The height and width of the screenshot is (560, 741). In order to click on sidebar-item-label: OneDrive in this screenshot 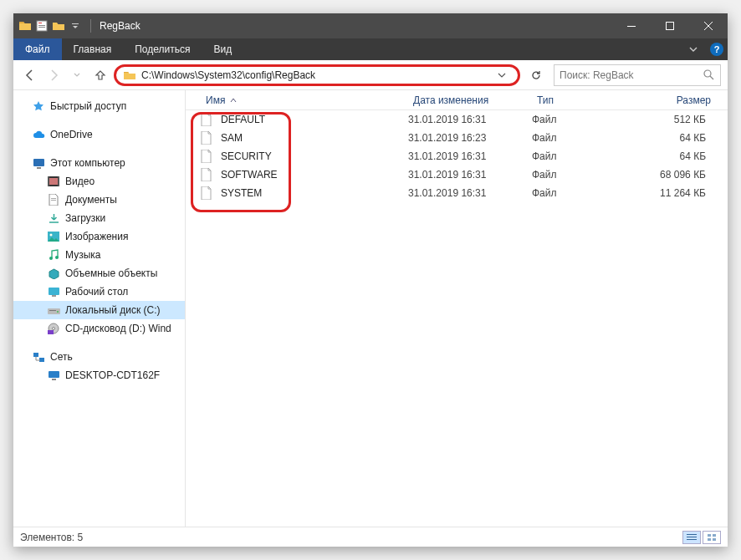, I will do `click(72, 135)`.